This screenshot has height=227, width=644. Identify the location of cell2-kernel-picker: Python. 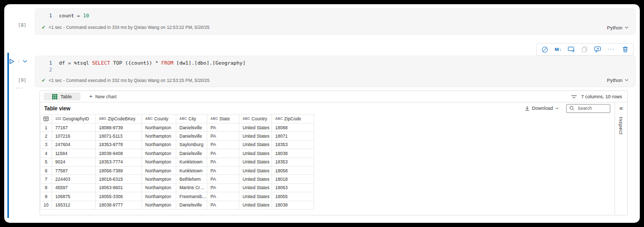
(618, 80).